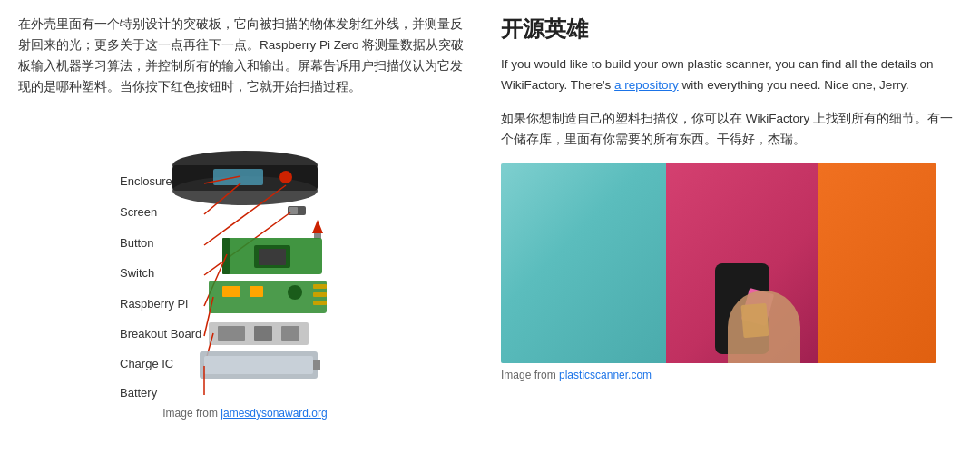 The height and width of the screenshot is (474, 980). What do you see at coordinates (583, 263) in the screenshot?
I see `cyan-bottle` at bounding box center [583, 263].